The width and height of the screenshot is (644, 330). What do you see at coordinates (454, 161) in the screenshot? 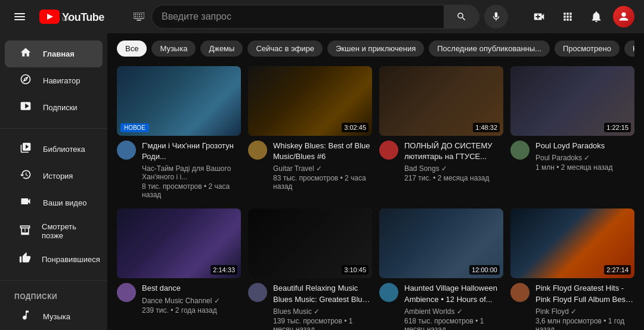
I see `video-info-2: ПОЛНЫЙ ДО СИСТЕМУ лютиятарь на ГТУСЕ... …` at bounding box center [454, 161].